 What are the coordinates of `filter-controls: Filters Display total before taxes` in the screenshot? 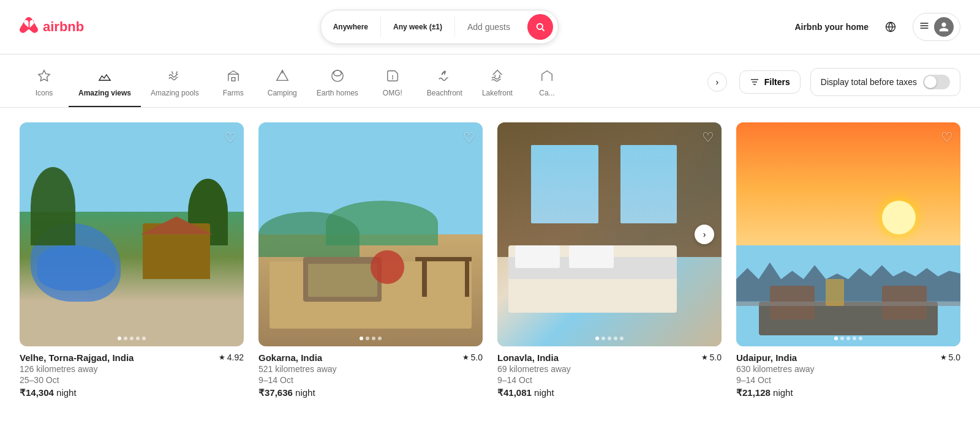 It's located at (850, 82).